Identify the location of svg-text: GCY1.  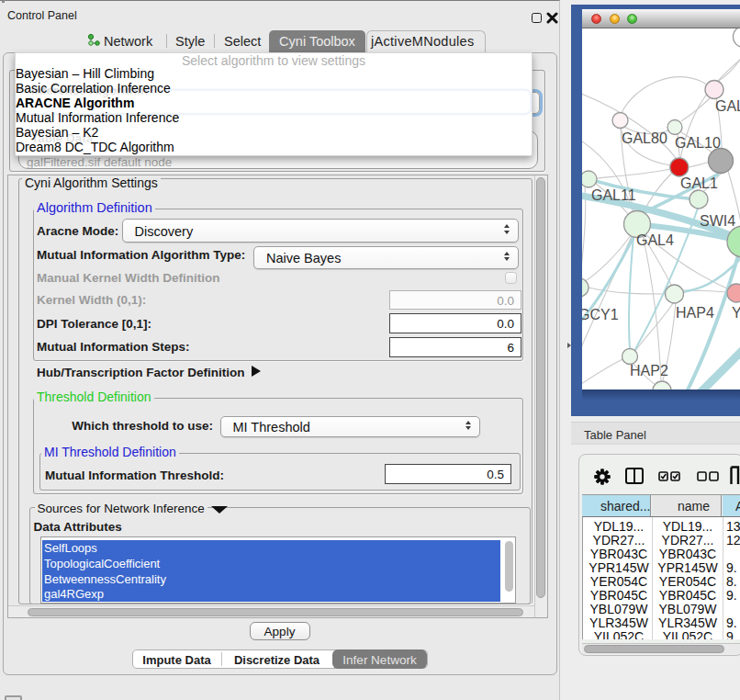
(600, 314).